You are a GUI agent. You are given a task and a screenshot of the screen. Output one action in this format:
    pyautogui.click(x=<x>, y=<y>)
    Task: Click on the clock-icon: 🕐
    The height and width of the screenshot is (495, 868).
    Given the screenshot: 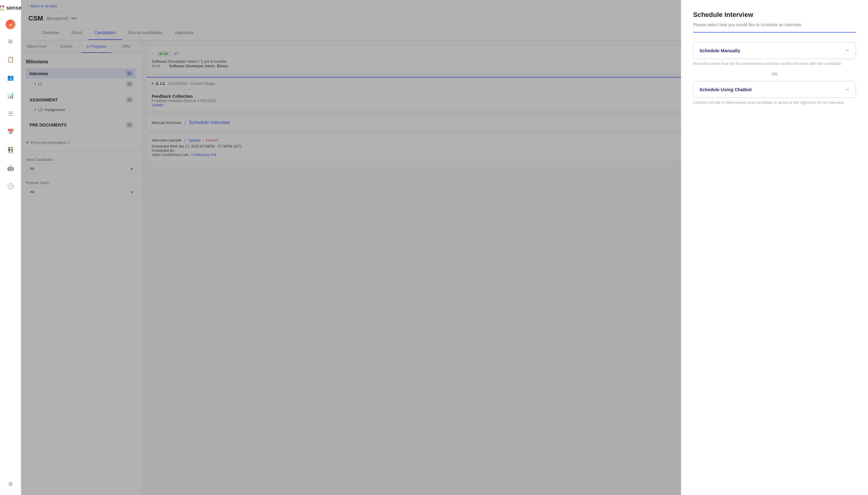 What is the action you would take?
    pyautogui.click(x=11, y=186)
    